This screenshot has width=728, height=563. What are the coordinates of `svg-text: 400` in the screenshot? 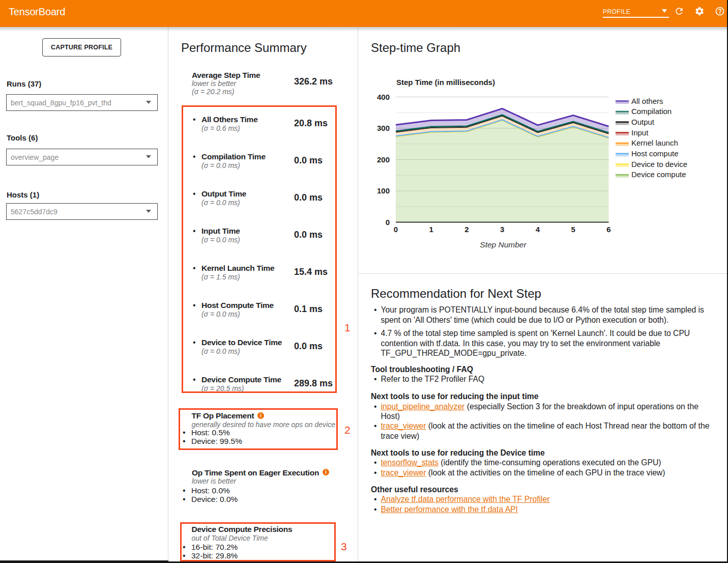 It's located at (384, 97).